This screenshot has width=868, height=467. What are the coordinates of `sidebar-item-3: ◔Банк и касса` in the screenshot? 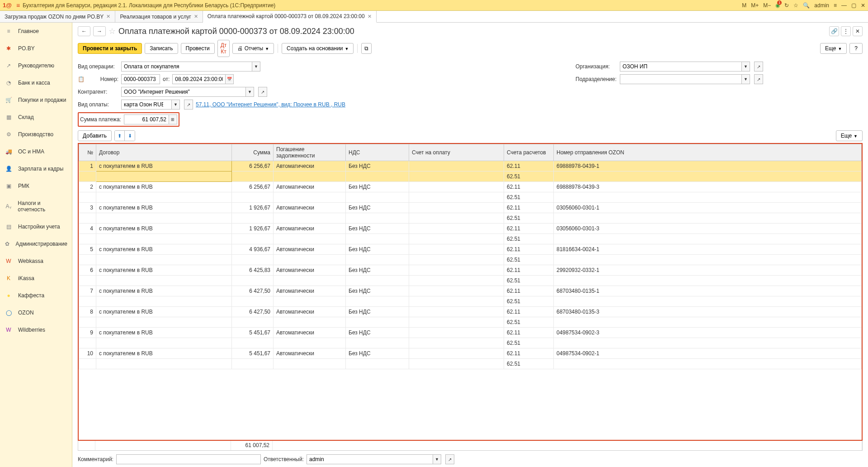 It's located at (36, 83).